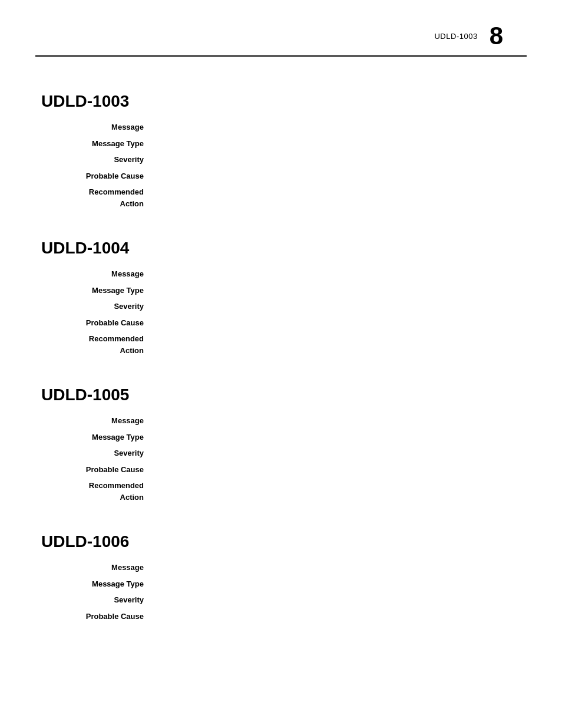 Image resolution: width=562 pixels, height=728 pixels. I want to click on field-row-UDLD-1004-message-type: Message Type, so click(281, 291).